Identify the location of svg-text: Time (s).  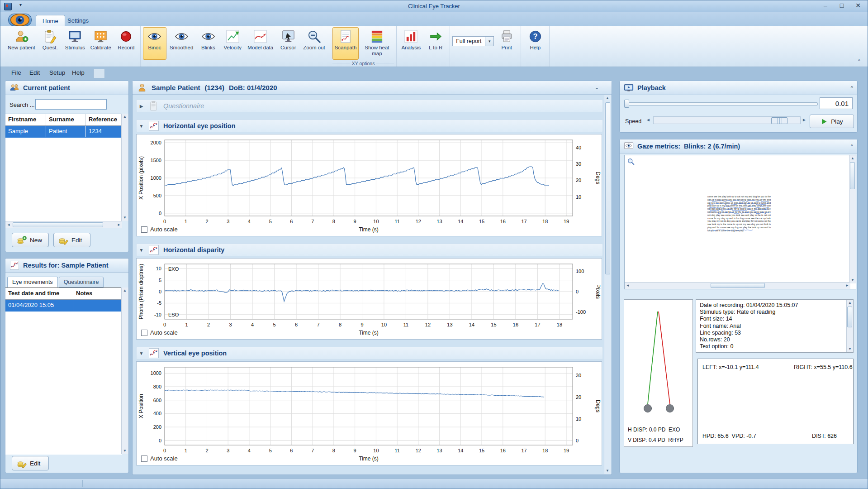
(369, 333).